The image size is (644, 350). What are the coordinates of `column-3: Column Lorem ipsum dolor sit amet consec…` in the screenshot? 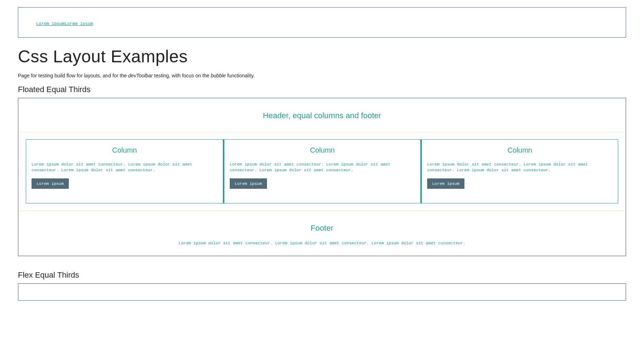 It's located at (520, 171).